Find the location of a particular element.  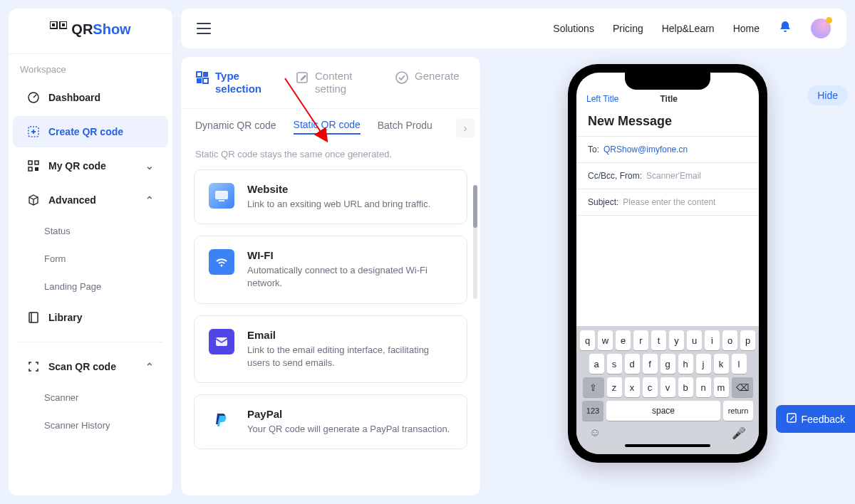

nav-library: Library is located at coordinates (90, 317).